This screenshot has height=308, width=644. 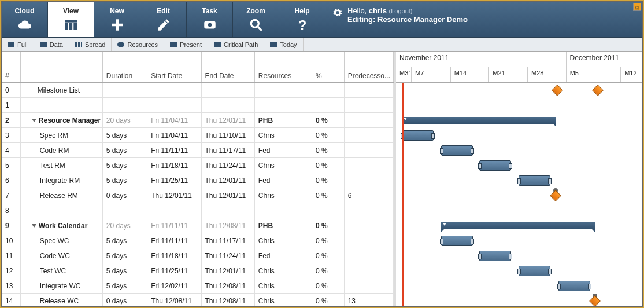 I want to click on today-icon, so click(x=273, y=45).